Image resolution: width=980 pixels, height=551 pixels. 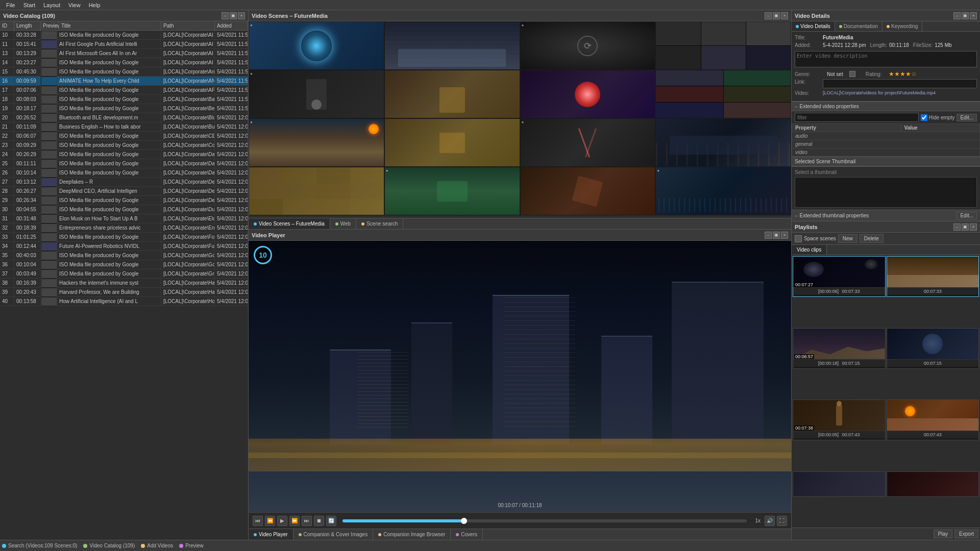 I want to click on play-btn: Play, so click(x=943, y=534).